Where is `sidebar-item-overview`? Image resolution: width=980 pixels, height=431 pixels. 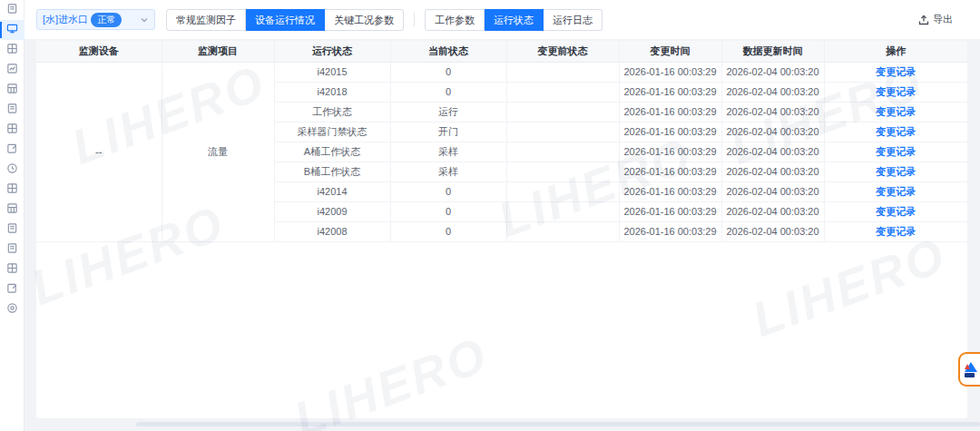
sidebar-item-overview is located at coordinates (13, 10).